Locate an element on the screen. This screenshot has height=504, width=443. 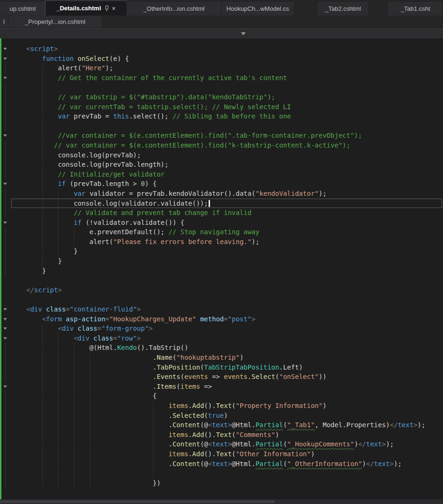
code-line: }) is located at coordinates (221, 483).